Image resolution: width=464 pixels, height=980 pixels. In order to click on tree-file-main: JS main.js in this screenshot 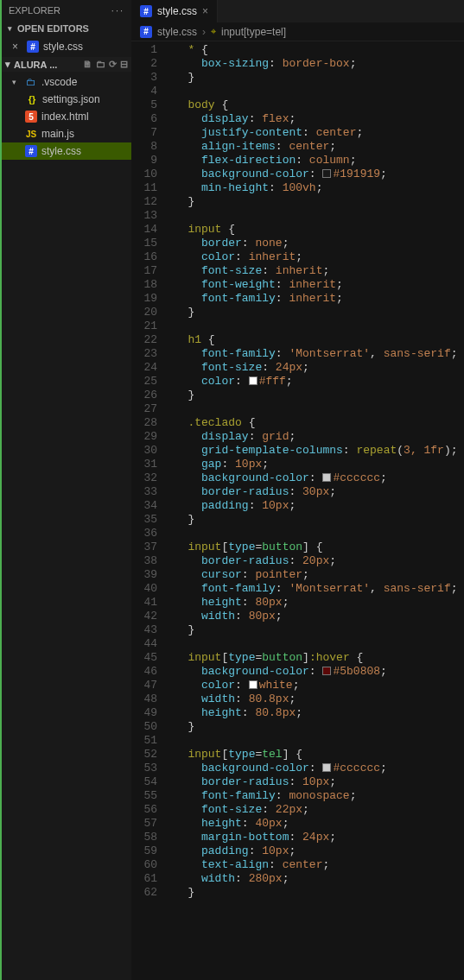, I will do `click(67, 134)`.